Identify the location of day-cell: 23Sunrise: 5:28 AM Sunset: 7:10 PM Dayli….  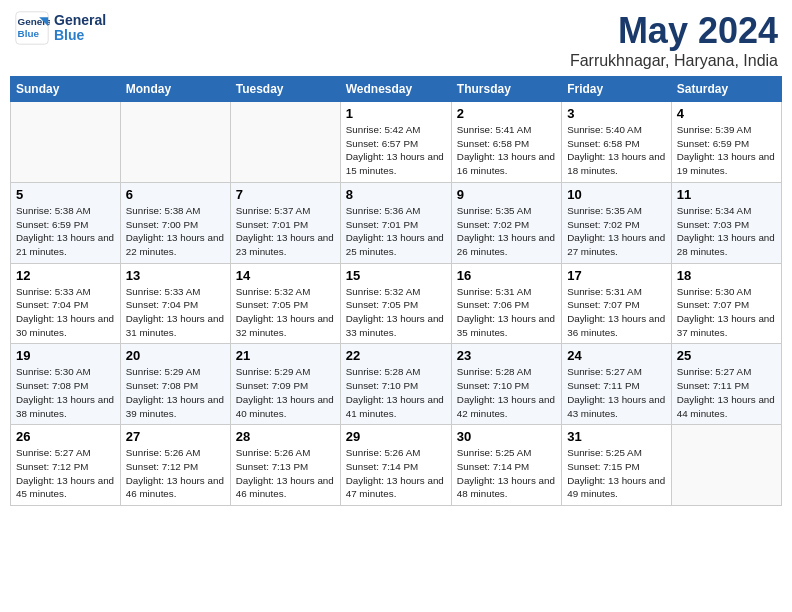
(506, 384).